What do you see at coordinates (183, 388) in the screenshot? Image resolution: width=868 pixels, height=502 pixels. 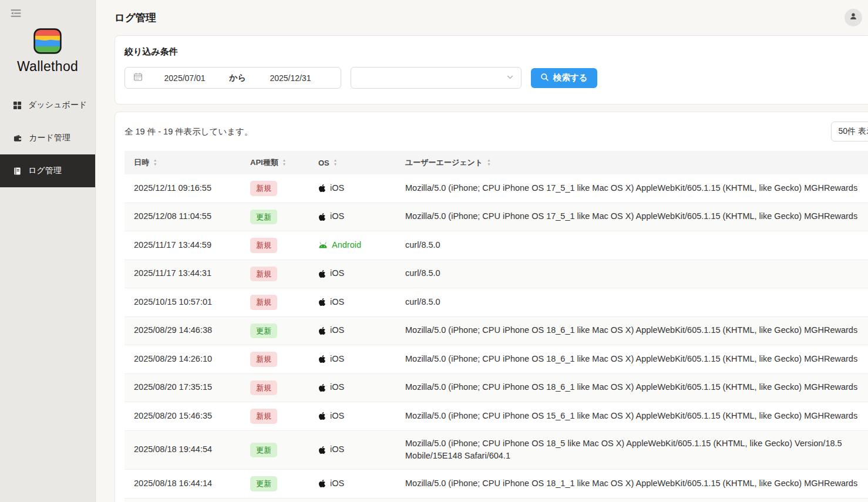 I see `log-datetime: 2025/08/20 17:35:15` at bounding box center [183, 388].